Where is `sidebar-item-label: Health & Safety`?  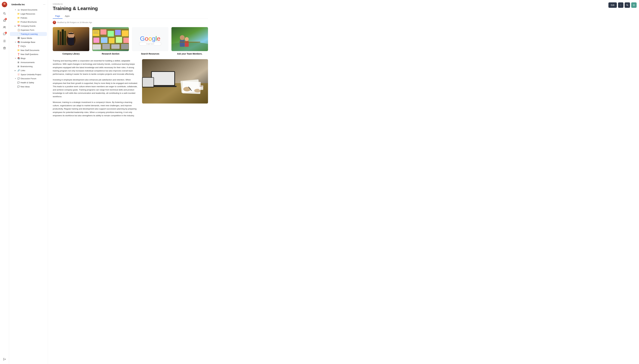
sidebar-item-label: Health & Safety is located at coordinates (33, 82).